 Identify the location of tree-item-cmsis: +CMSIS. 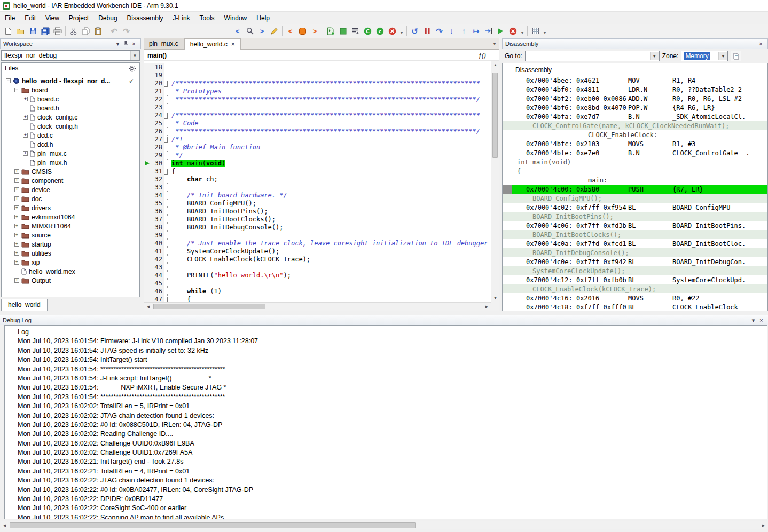
(70, 172).